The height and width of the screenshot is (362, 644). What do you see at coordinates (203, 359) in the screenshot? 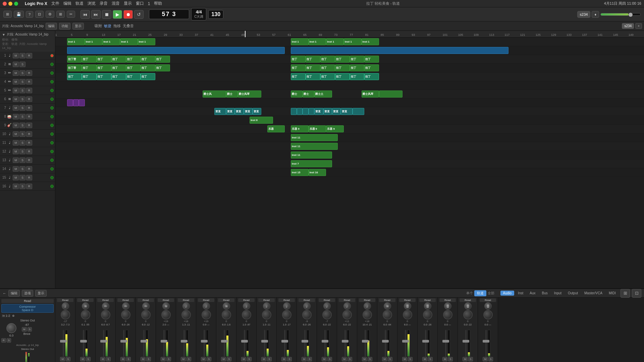
I see `ch-m-btn-7: M` at bounding box center [203, 359].